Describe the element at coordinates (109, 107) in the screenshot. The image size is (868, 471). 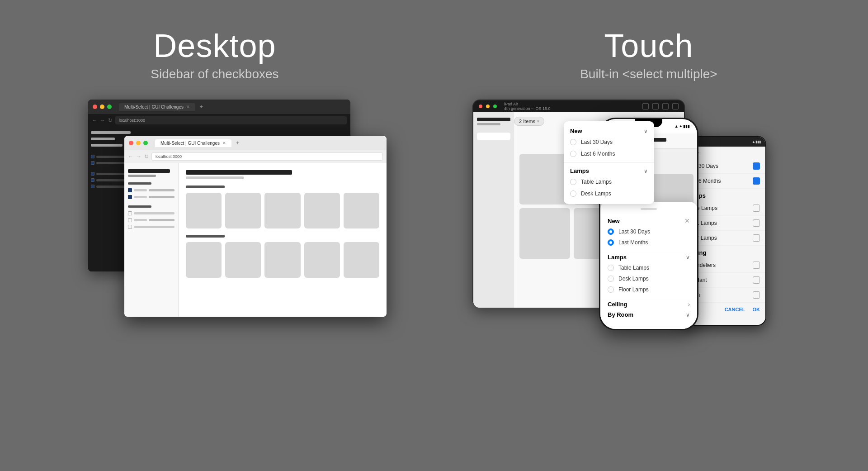
I see `window-maximize-dot` at that location.